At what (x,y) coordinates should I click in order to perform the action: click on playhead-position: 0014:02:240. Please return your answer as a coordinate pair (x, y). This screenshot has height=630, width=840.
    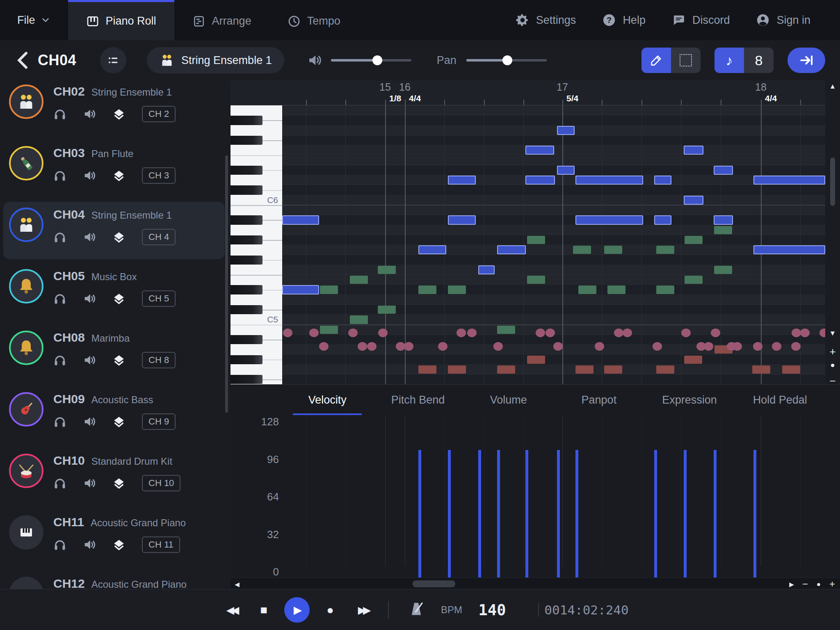
    Looking at the image, I should click on (587, 609).